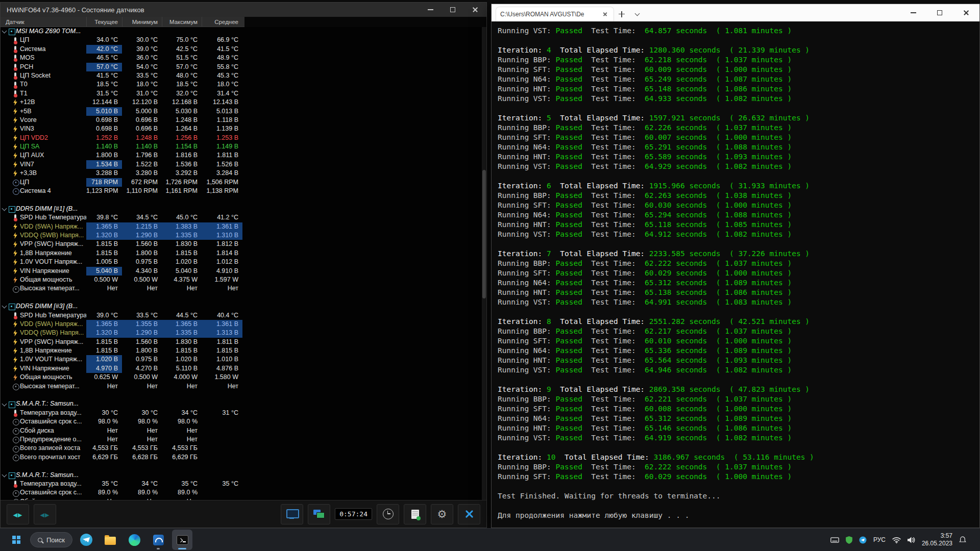  I want to click on column-header-current: Текущее, so click(104, 21).